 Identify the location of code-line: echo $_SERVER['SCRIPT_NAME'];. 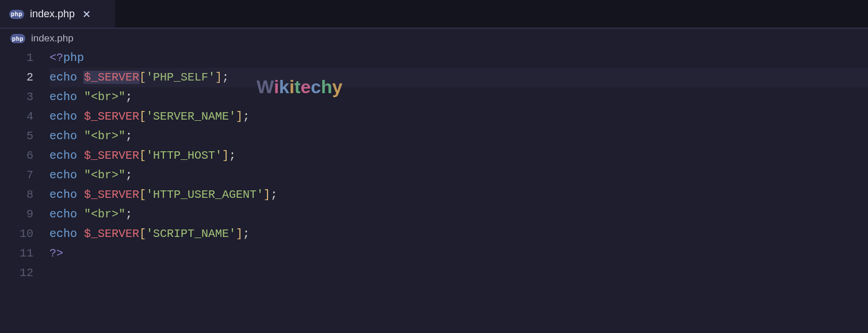
(459, 234).